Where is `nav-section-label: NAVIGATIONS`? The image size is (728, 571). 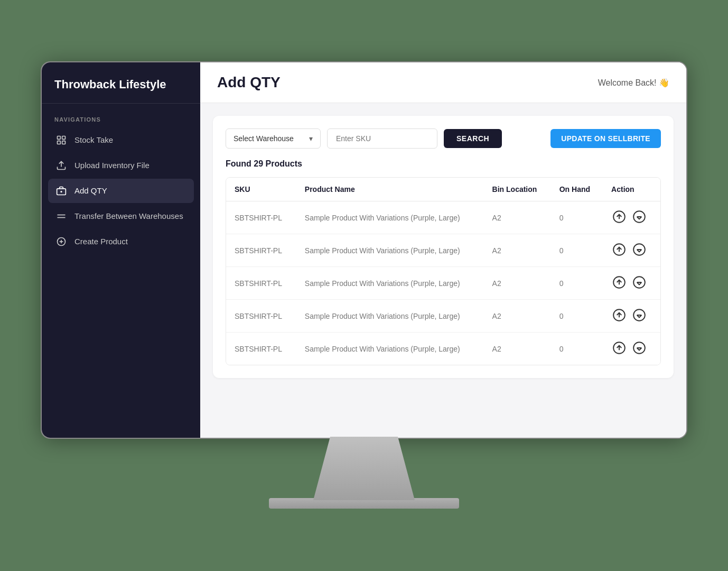 nav-section-label: NAVIGATIONS is located at coordinates (121, 116).